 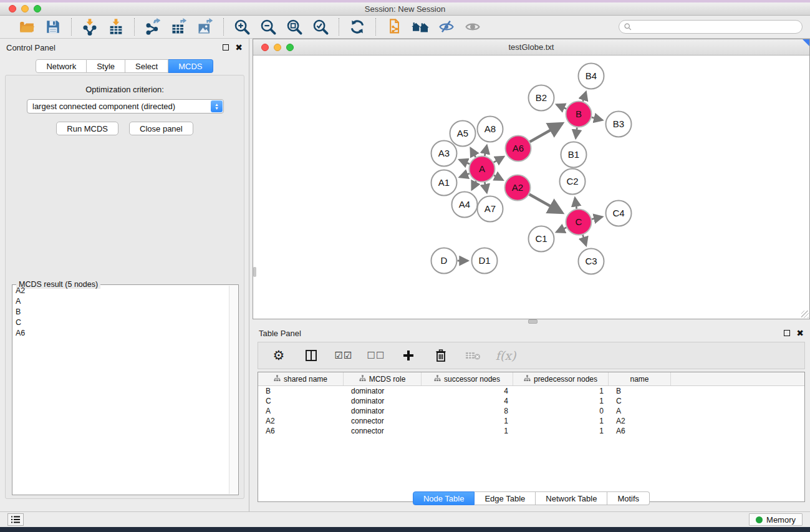 What do you see at coordinates (205, 27) in the screenshot?
I see `export-image-button` at bounding box center [205, 27].